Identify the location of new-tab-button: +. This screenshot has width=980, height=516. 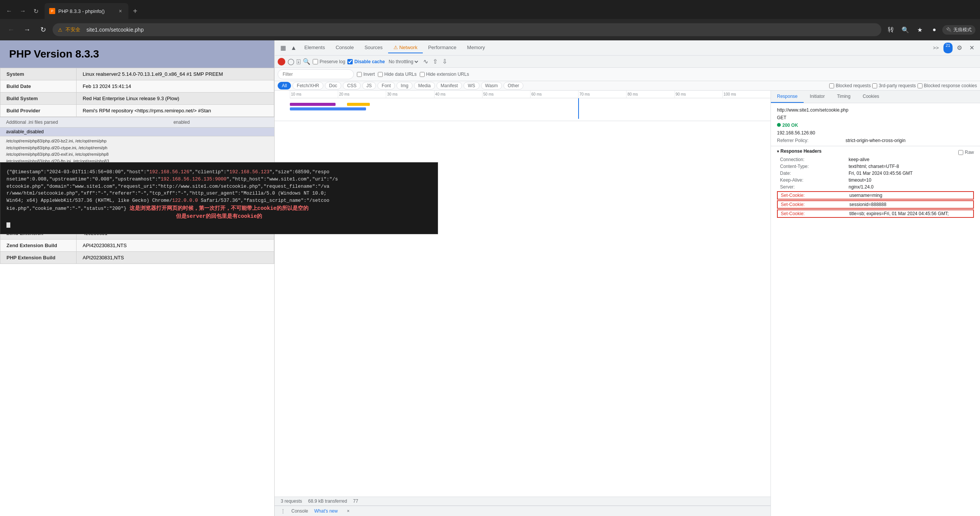
(135, 11).